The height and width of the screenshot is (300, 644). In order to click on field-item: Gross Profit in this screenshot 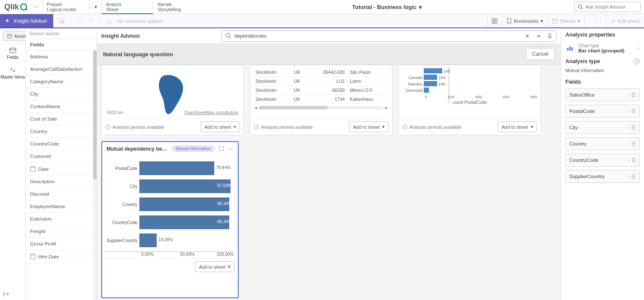, I will do `click(61, 244)`.